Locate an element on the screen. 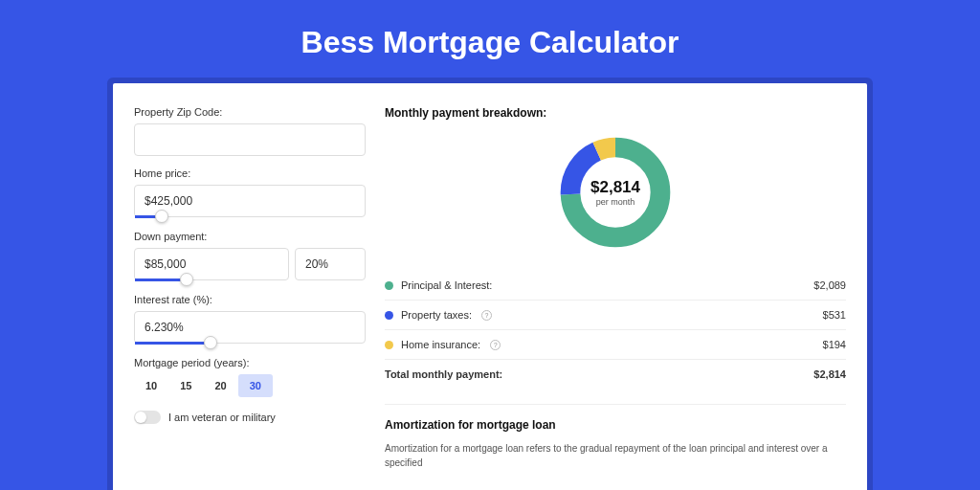  period-tabs: 10 15 20 30 is located at coordinates (250, 386).